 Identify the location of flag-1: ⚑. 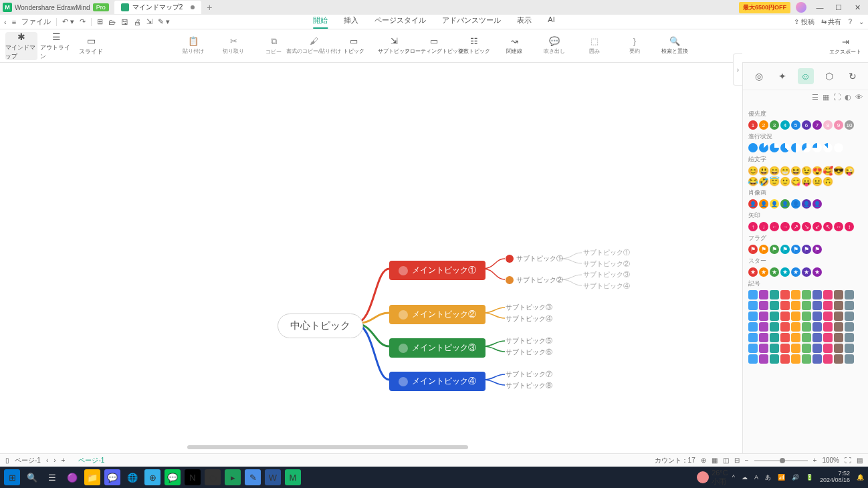
(764, 249).